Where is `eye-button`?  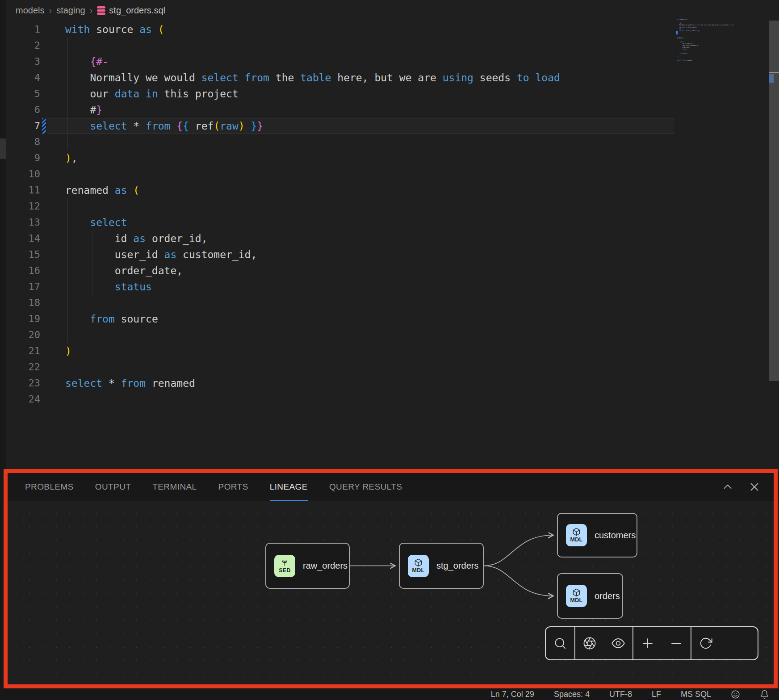 eye-button is located at coordinates (618, 643).